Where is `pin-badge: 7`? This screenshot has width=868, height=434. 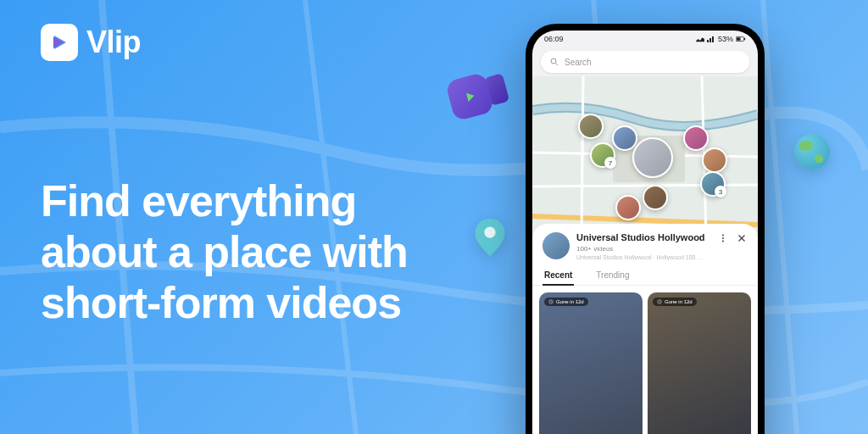
pin-badge: 7 is located at coordinates (610, 163).